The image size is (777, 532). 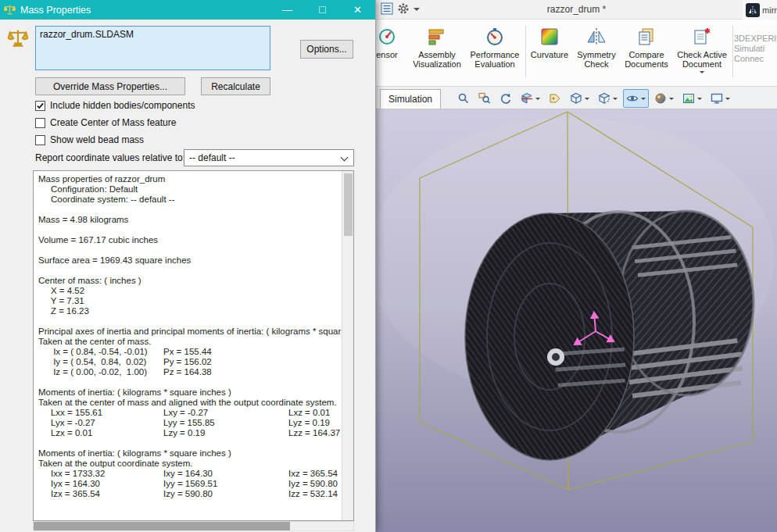 I want to click on edit-appearance-button, so click(x=664, y=98).